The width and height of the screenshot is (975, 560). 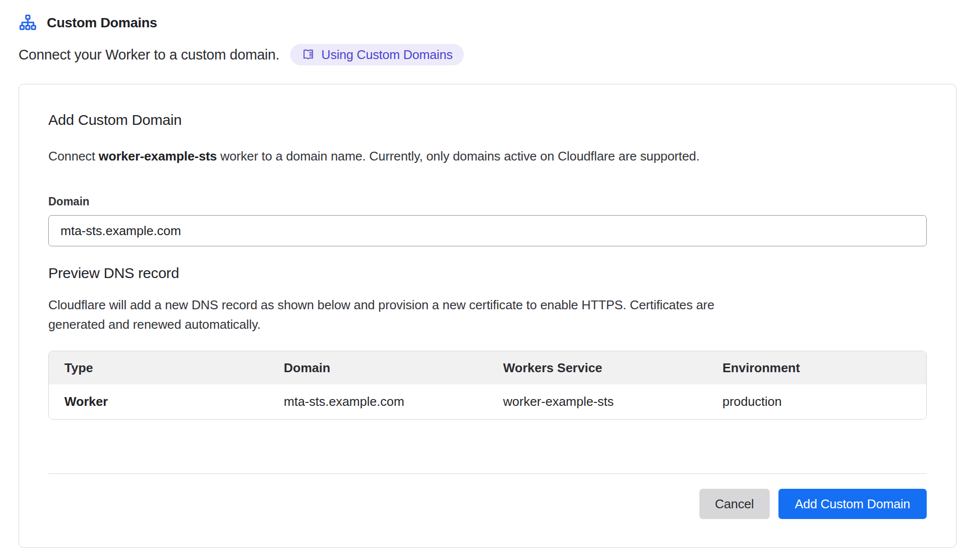 What do you see at coordinates (488, 402) in the screenshot?
I see `table-row: Worker mta-sts.example.com worker-exampl…` at bounding box center [488, 402].